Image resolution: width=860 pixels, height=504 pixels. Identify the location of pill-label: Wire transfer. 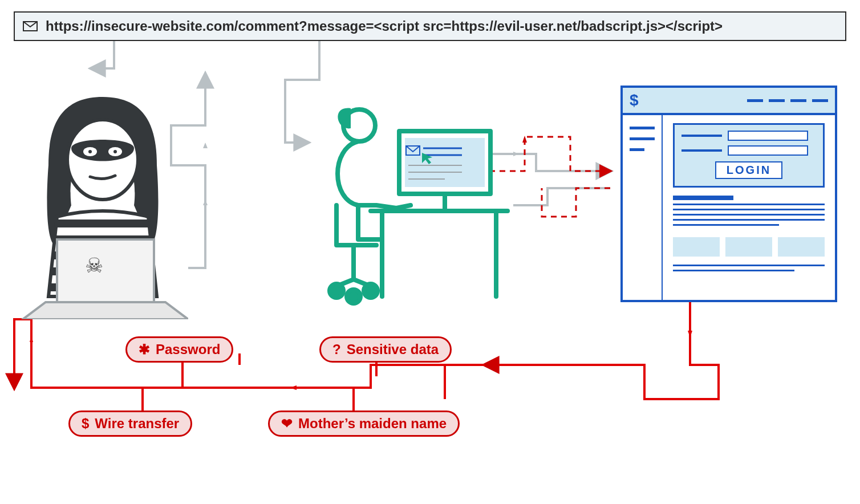
(137, 424).